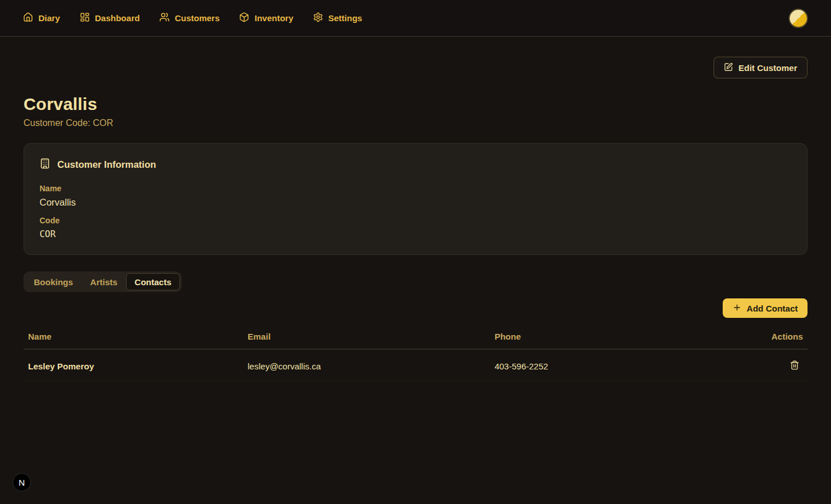 Image resolution: width=831 pixels, height=504 pixels. I want to click on column-header-phone: Phone, so click(610, 340).